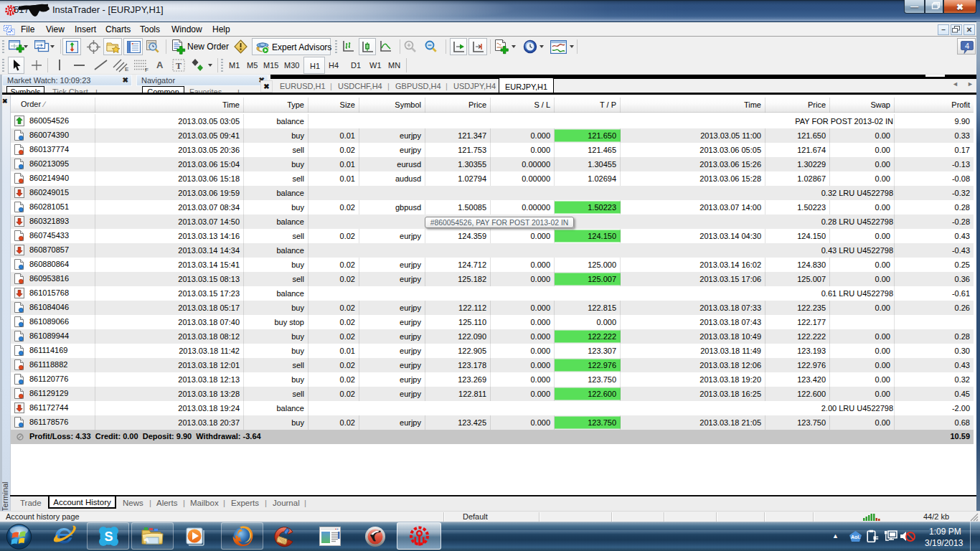  I want to click on svg-text: T, so click(179, 66).